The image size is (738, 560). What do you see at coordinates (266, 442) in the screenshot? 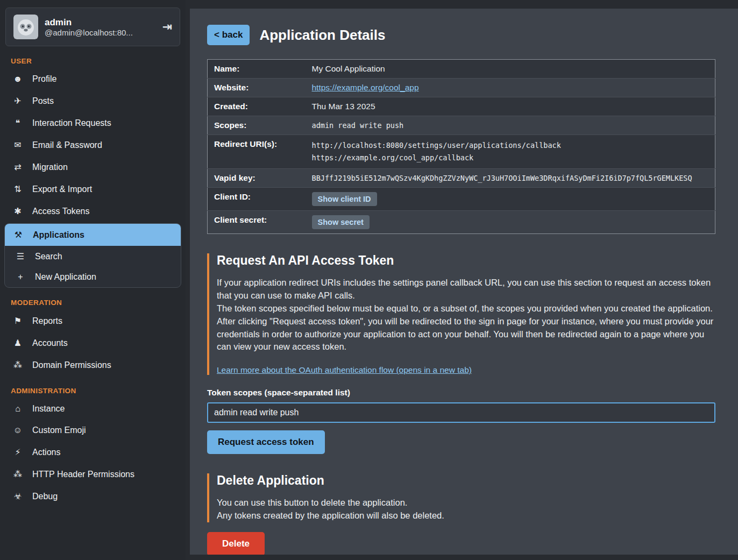
I see `request-access-token-button: Request access token` at bounding box center [266, 442].